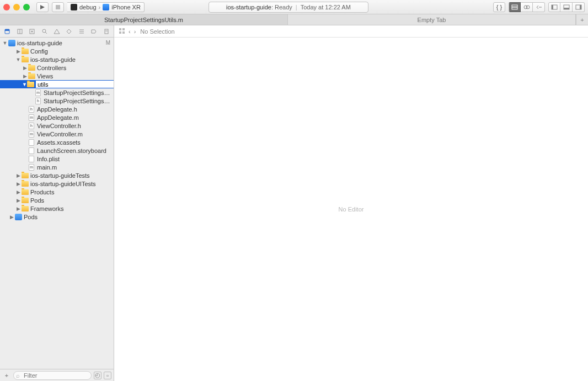  I want to click on tree-label: Info.plist, so click(74, 159).